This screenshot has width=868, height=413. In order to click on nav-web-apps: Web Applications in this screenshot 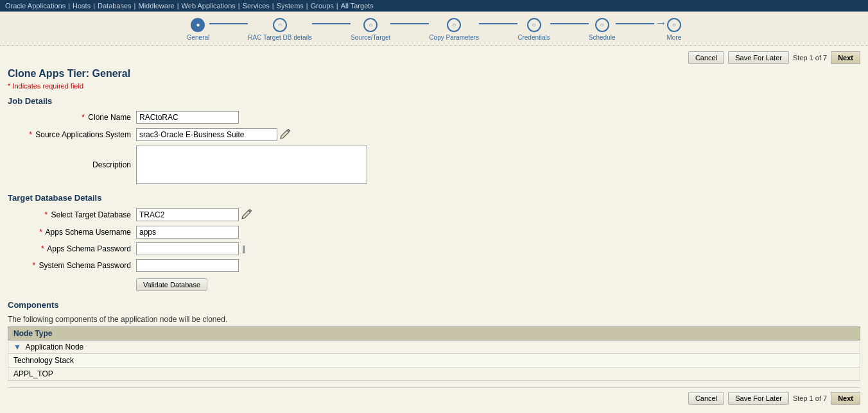, I will do `click(209, 6)`.